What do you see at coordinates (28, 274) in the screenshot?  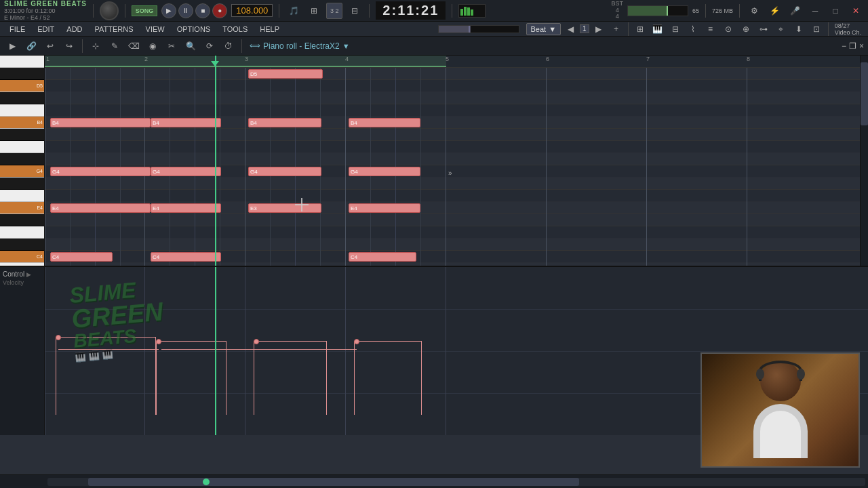 I see `control-expand-arrow: ▶` at bounding box center [28, 274].